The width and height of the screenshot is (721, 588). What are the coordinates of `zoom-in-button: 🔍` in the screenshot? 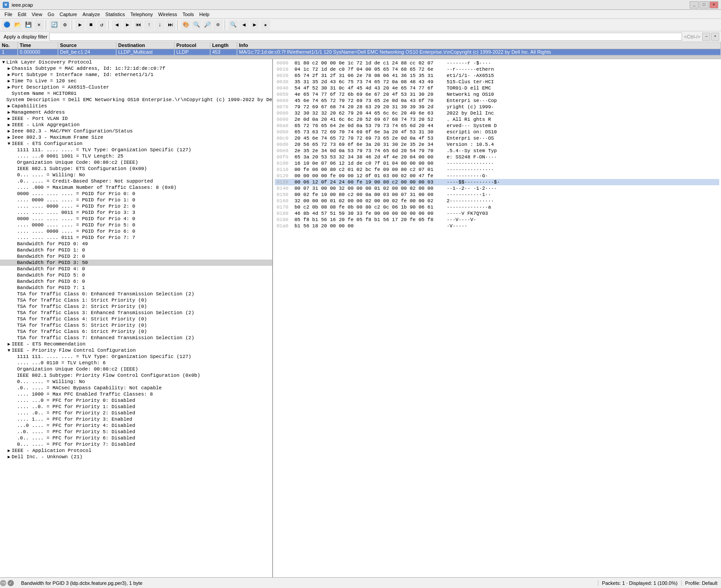 It's located at (196, 25).